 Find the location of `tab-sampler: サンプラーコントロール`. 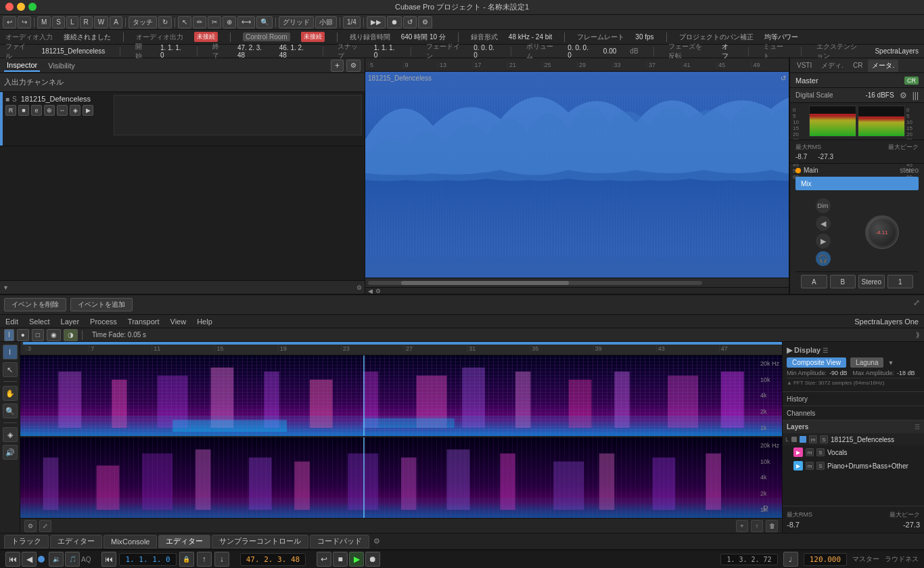

tab-sampler: サンプラーコントロール is located at coordinates (260, 542).